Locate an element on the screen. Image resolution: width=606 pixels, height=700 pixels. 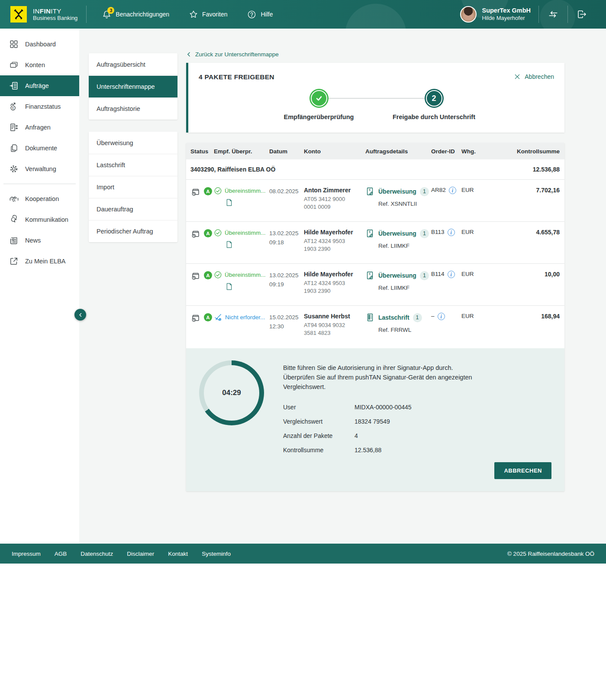
verification-status: Nicht erforder... is located at coordinates (245, 317).